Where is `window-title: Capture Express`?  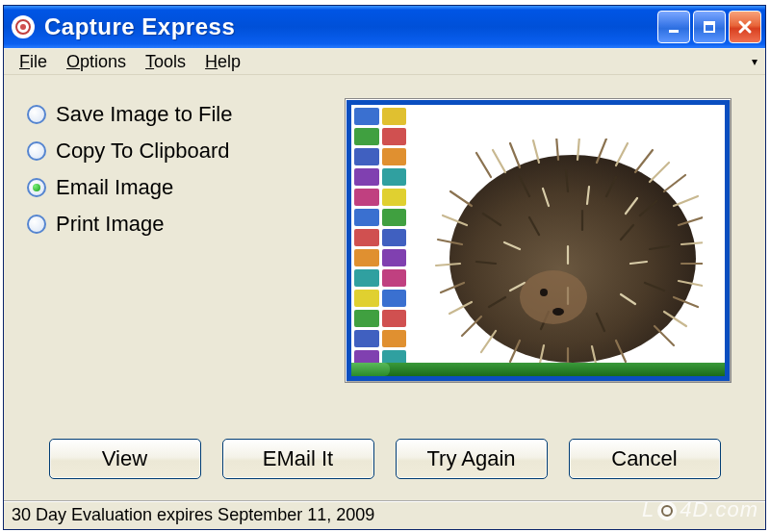 window-title: Capture Express is located at coordinates (350, 27).